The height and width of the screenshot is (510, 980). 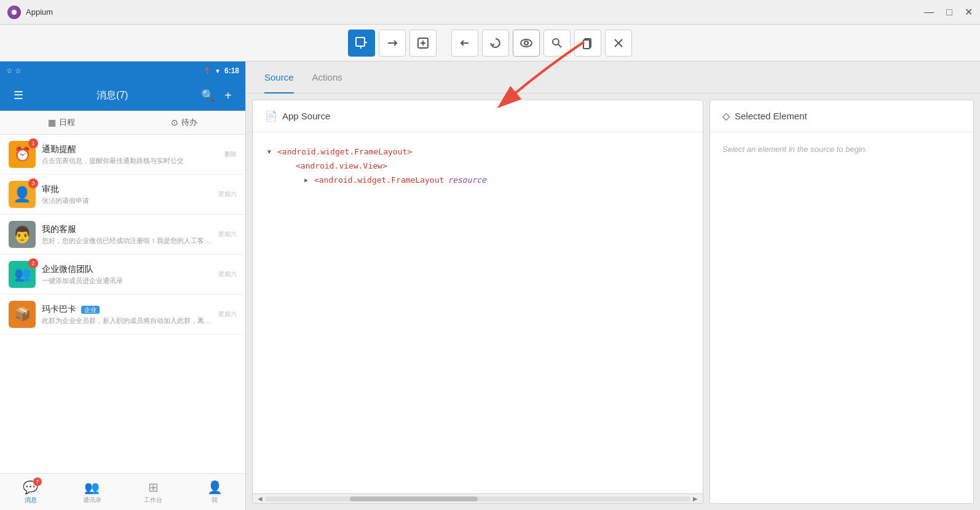 What do you see at coordinates (127, 274) in the screenshot?
I see `chat-info-team: 企业微信团队 一键添加成员进企业通讯录` at bounding box center [127, 274].